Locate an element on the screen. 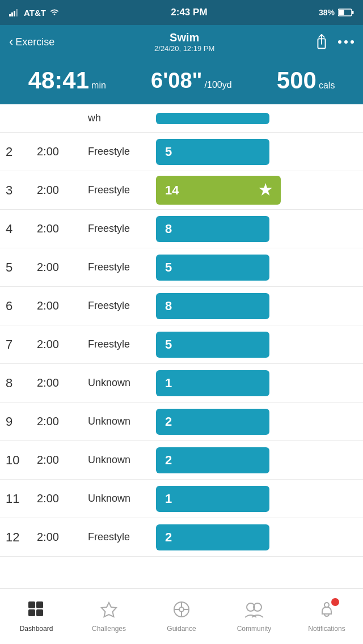 The width and height of the screenshot is (363, 644). battery-icon is located at coordinates (346, 12).